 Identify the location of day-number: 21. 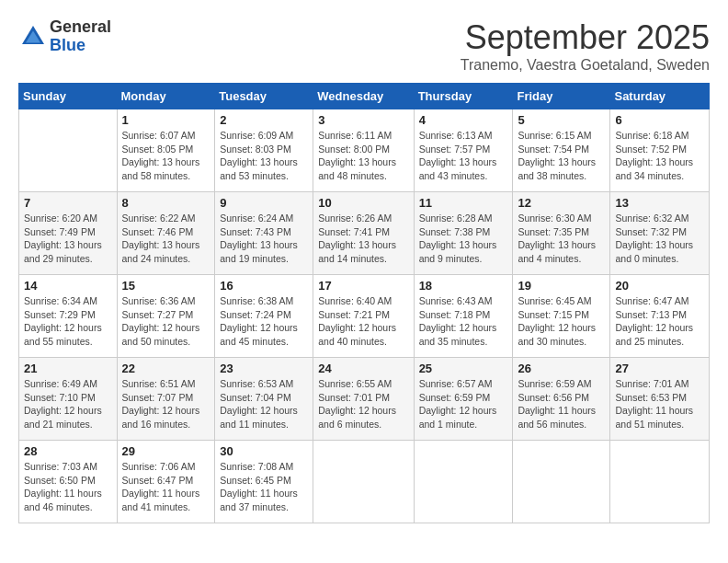
(68, 368).